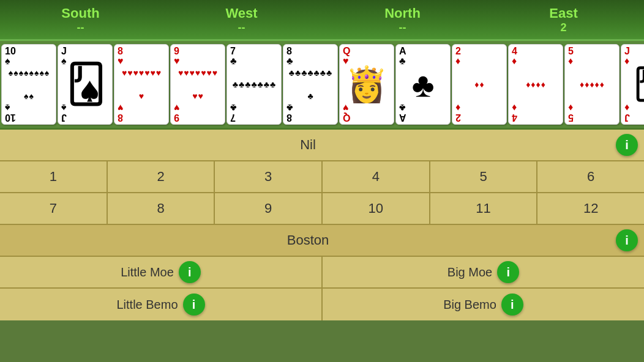 The width and height of the screenshot is (644, 362). I want to click on card-ac: A♣ ♣ A♣, so click(423, 84).